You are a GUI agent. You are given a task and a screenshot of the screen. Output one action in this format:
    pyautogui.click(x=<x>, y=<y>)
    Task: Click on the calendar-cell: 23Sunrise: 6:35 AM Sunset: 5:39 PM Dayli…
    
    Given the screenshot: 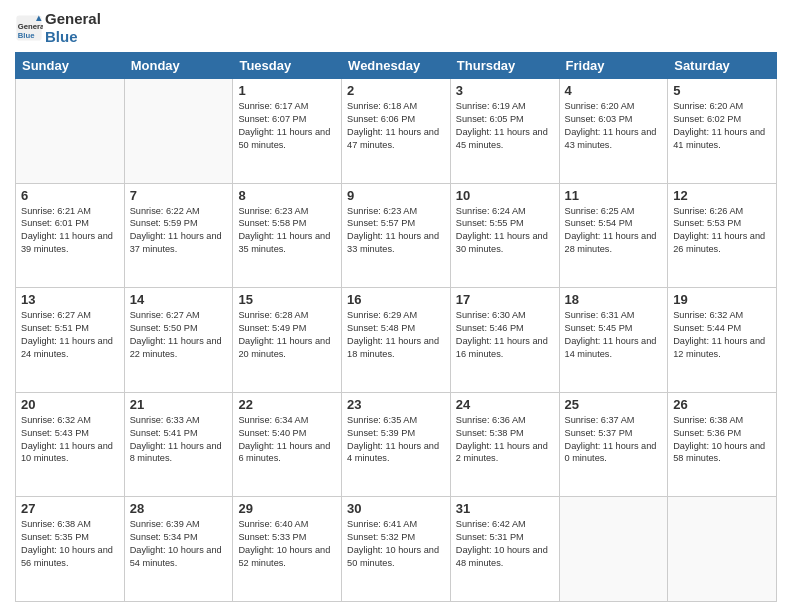 What is the action you would take?
    pyautogui.click(x=396, y=444)
    